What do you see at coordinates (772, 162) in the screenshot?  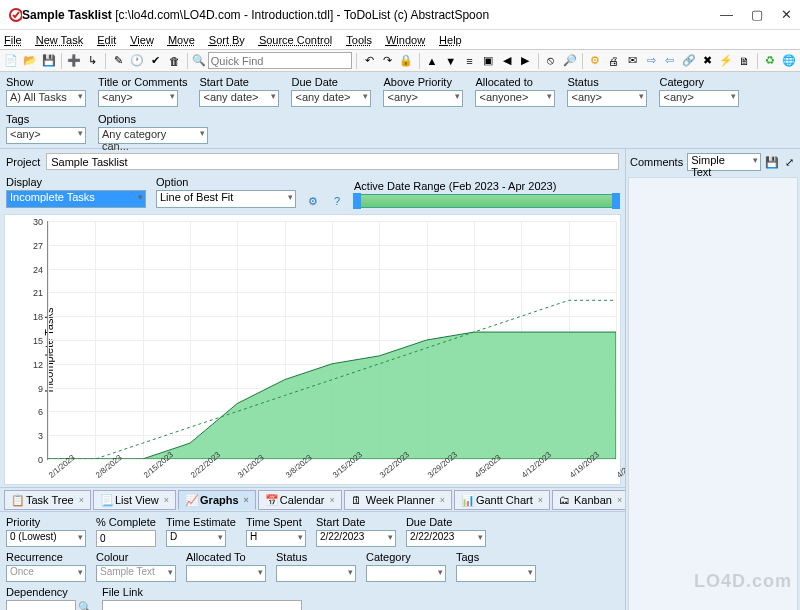 I see `comments-save-icon: 💾` at bounding box center [772, 162].